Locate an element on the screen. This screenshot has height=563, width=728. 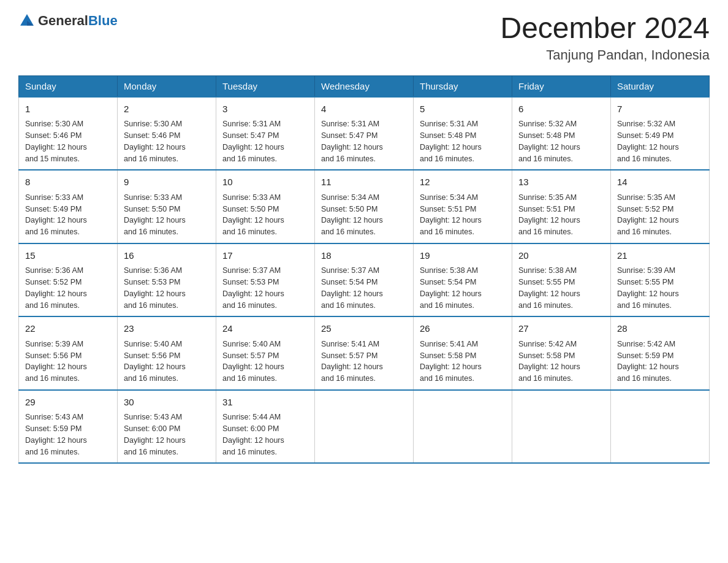
header-saturday: Saturday is located at coordinates (661, 86).